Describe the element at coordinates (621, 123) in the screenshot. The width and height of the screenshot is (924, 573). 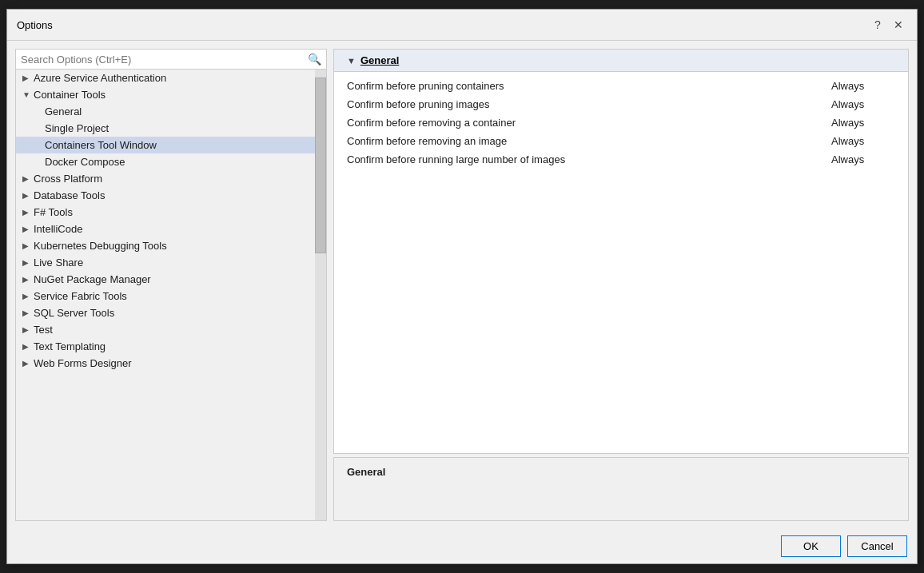
I see `options-table: Confirm before pruning containersAlwaysC…` at that location.